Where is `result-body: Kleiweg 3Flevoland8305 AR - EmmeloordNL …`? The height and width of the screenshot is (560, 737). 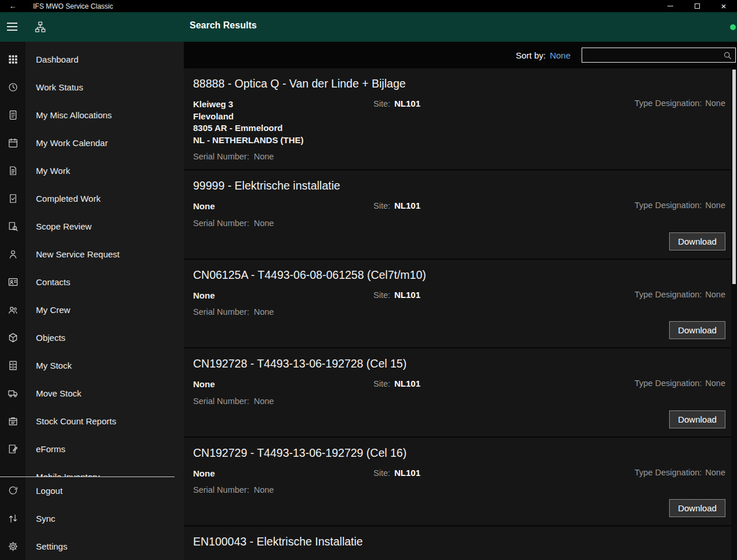
result-body: Kleiweg 3Flevoland8305 AR - EmmeloordNL … is located at coordinates (459, 122).